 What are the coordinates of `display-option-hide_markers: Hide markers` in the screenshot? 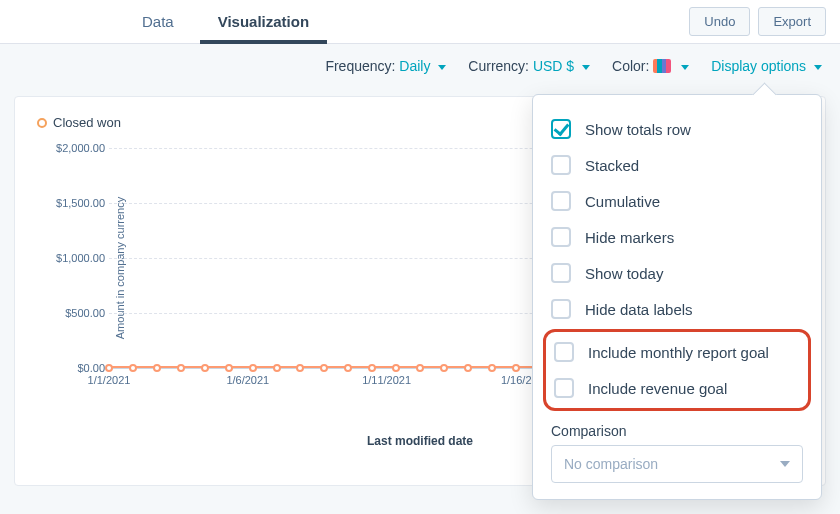 It's located at (677, 237).